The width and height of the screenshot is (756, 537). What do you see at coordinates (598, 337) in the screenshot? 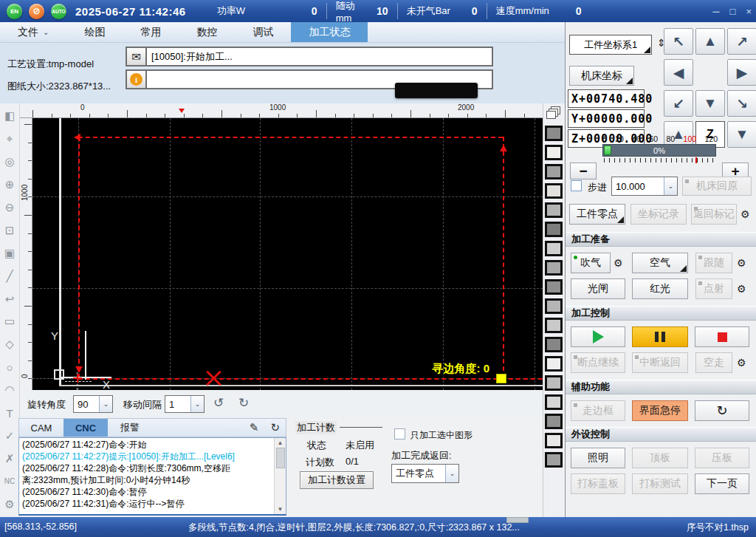
I see `start-button` at bounding box center [598, 337].